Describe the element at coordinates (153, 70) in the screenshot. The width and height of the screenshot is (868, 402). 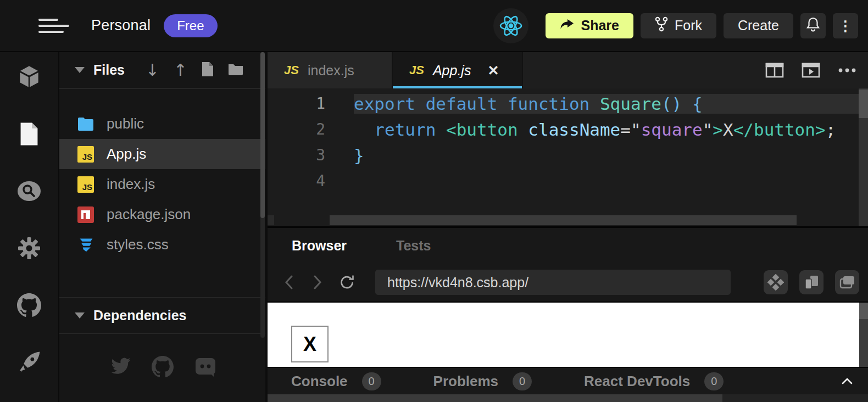
I see `download-icon: ↓` at that location.